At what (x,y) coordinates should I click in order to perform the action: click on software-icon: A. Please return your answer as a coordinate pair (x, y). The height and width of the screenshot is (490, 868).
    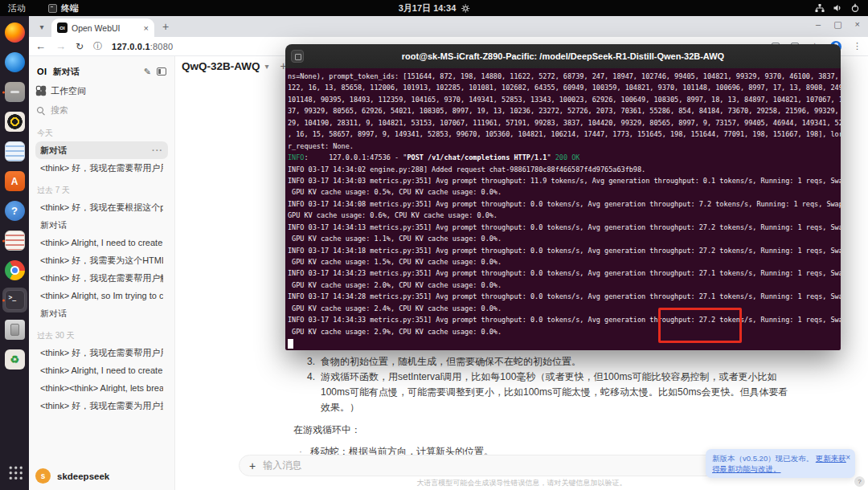
    Looking at the image, I should click on (14, 182).